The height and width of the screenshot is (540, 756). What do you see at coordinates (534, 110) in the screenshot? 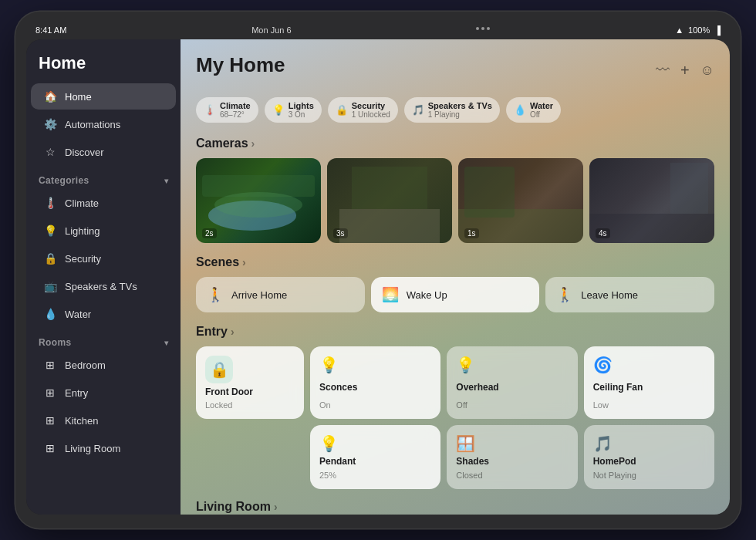
I see `chip-water: 💧 Water Off` at bounding box center [534, 110].